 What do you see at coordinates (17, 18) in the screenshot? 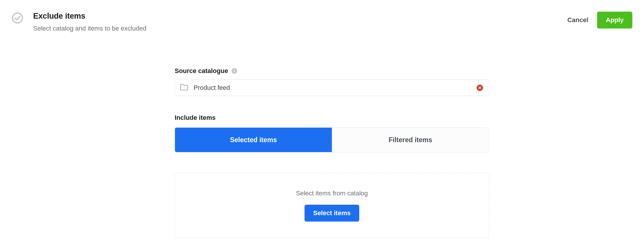
I see `step-indicator-icon` at bounding box center [17, 18].